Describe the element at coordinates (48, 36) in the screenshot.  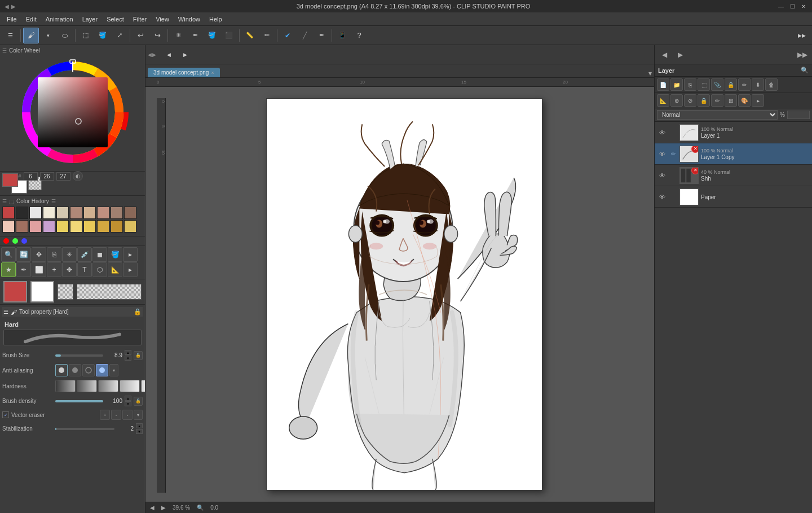
I see `toolbar-dropdown: ▾` at that location.